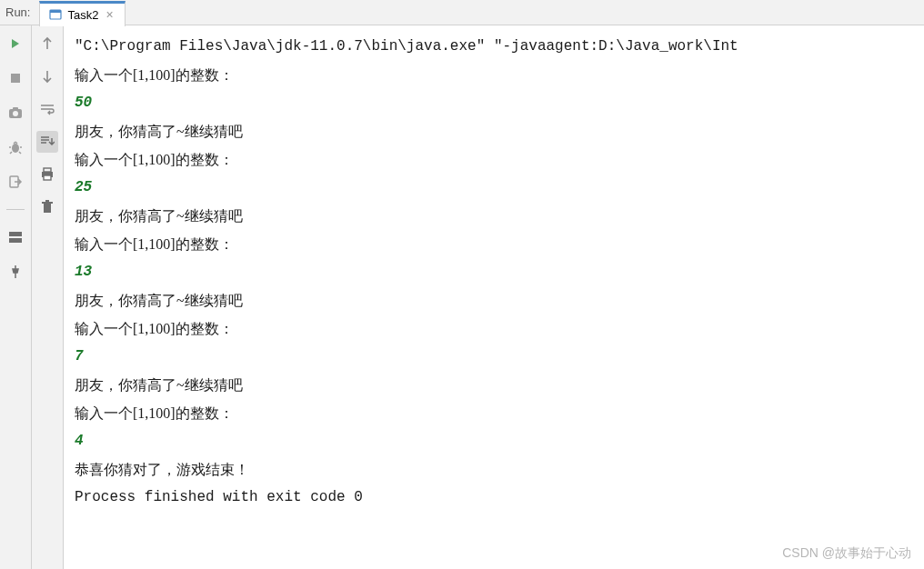  I want to click on trash-icon, so click(47, 207).